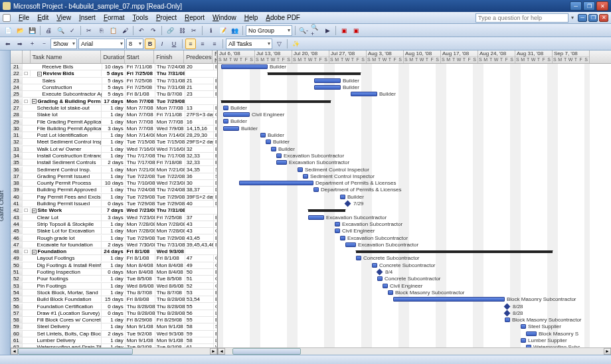 The height and width of the screenshot is (364, 611). Describe the element at coordinates (66, 149) in the screenshot. I see `task-name-cell: Walk Lot w/ Owner` at that location.